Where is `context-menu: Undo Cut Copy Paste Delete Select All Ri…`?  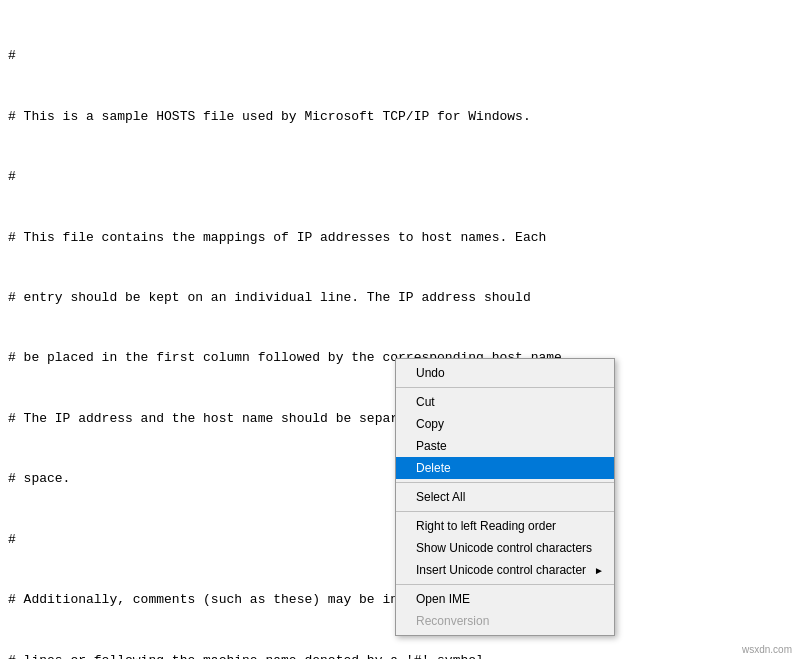
context-menu: Undo Cut Copy Paste Delete Select All Ri… is located at coordinates (505, 497).